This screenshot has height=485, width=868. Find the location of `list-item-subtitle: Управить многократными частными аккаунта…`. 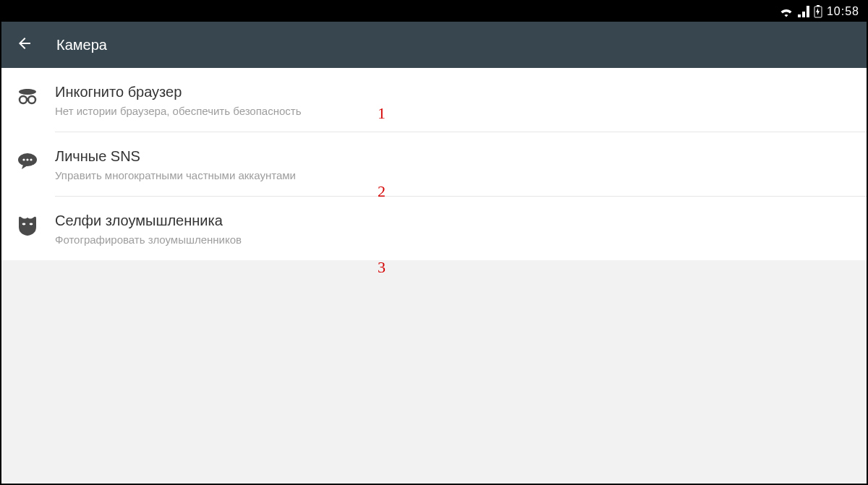

list-item-subtitle: Управить многократными частными аккаунта… is located at coordinates (454, 175).